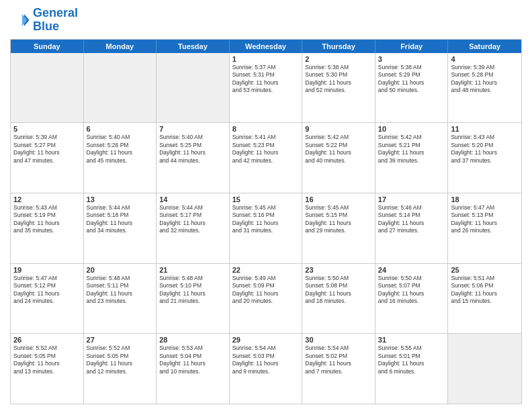 This screenshot has height=411, width=532. What do you see at coordinates (485, 290) in the screenshot?
I see `day-info: Sunrise: 5:51 AM Sunset: 5:06 PM Dayligh…` at bounding box center [485, 290].